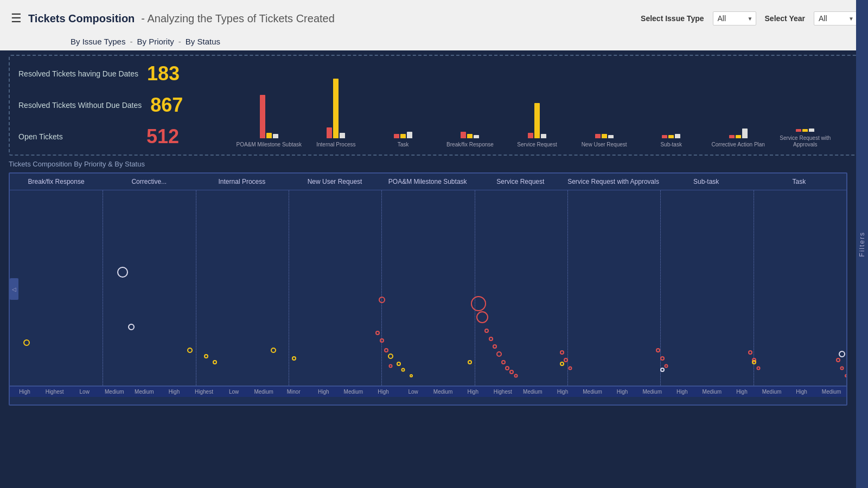 The width and height of the screenshot is (868, 488). I want to click on open-label: Open Tickets, so click(78, 137).